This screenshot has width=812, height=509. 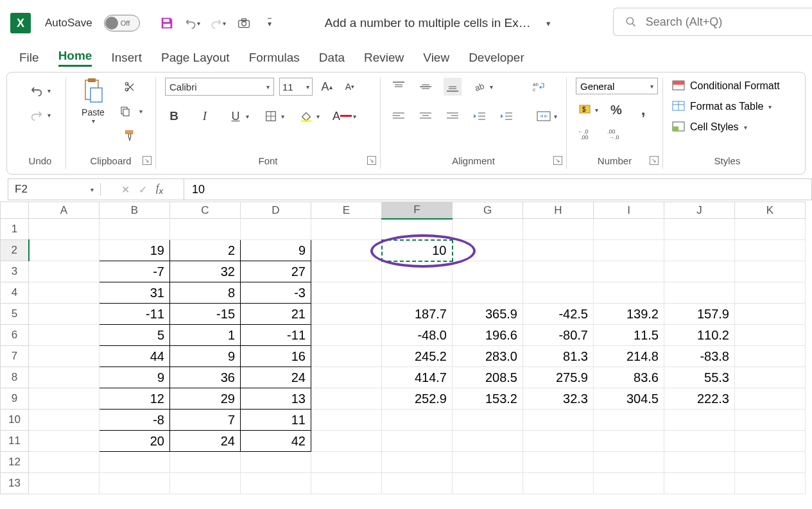 I want to click on cell-A8, so click(x=64, y=377).